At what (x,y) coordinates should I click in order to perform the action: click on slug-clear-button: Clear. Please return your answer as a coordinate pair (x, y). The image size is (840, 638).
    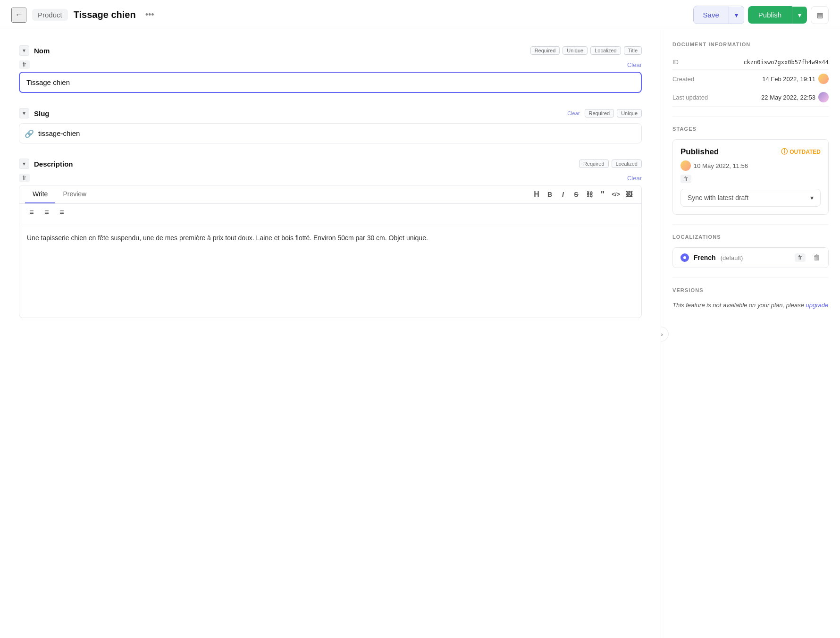
    Looking at the image, I should click on (573, 113).